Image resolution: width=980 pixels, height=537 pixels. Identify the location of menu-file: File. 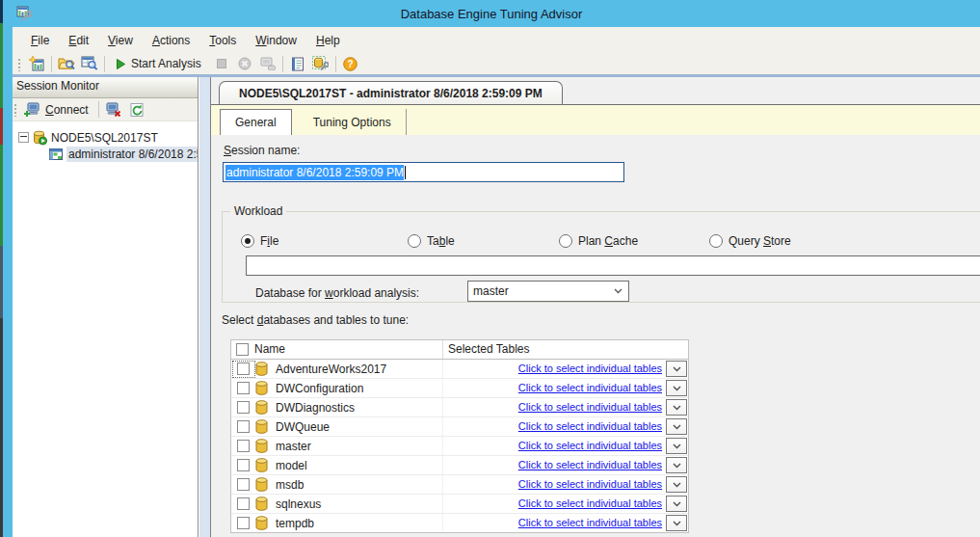
(40, 40).